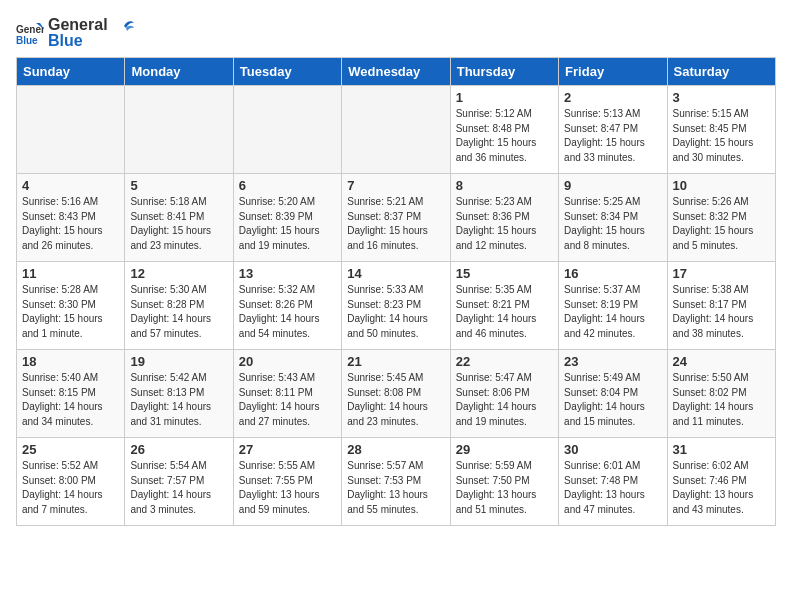  Describe the element at coordinates (70, 312) in the screenshot. I see `day-info: Sunrise: 5:28 AM Sunset: 8:30 PM Dayligh…` at that location.